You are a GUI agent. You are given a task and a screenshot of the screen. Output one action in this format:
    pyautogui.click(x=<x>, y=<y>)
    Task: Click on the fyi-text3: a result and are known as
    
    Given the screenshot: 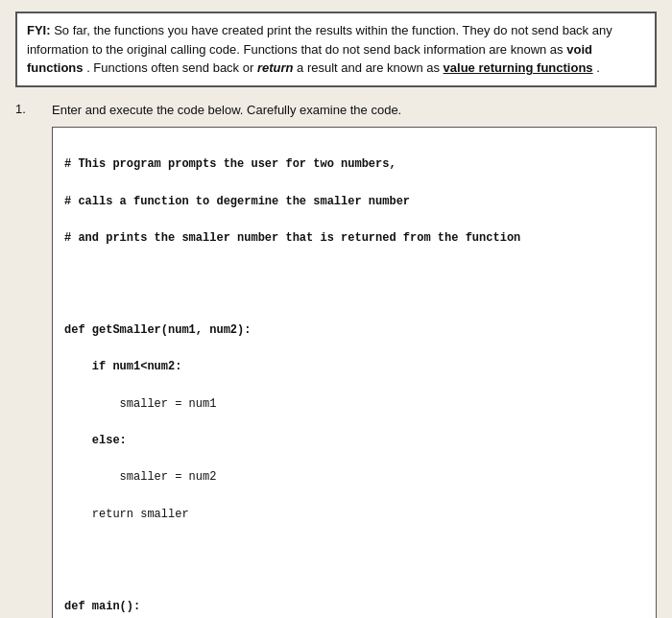 What is the action you would take?
    pyautogui.click(x=370, y=67)
    